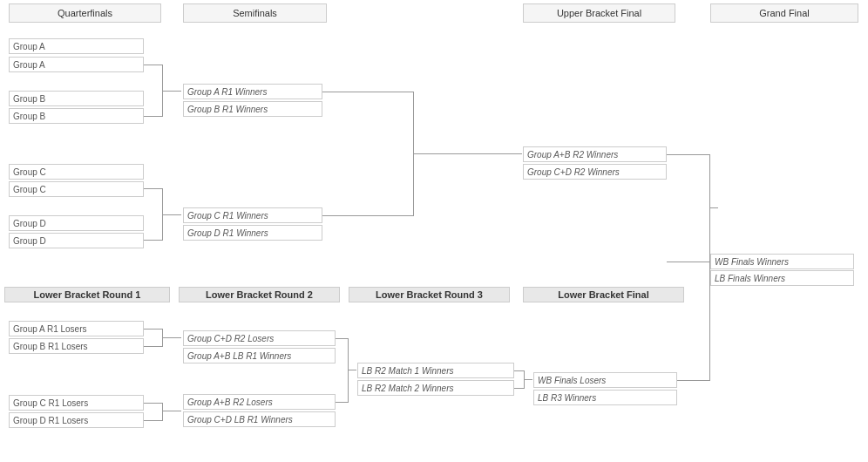  Describe the element at coordinates (254, 13) in the screenshot. I see `header-semifinals: Semifinals` at that location.